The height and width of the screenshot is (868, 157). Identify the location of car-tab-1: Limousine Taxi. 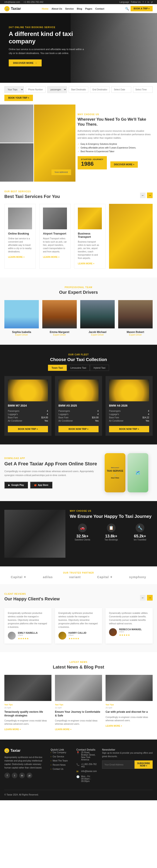
(78, 368).